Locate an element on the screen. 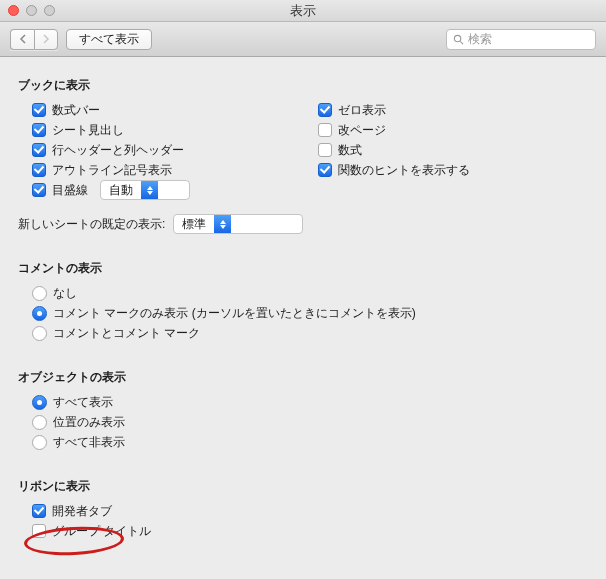 The height and width of the screenshot is (579, 606). minimize-icon is located at coordinates (32, 10).